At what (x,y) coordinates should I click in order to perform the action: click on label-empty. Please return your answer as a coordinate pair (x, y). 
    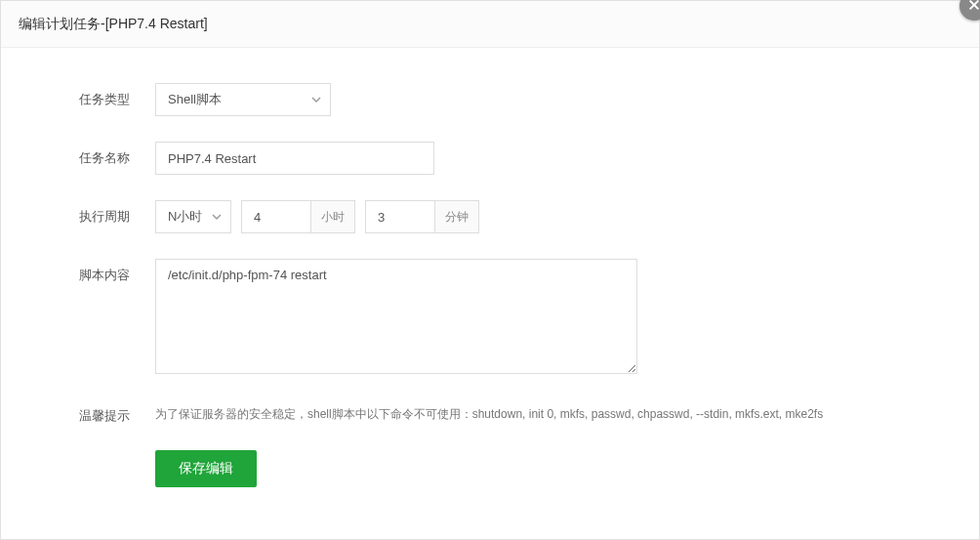
    Looking at the image, I should click on (117, 454).